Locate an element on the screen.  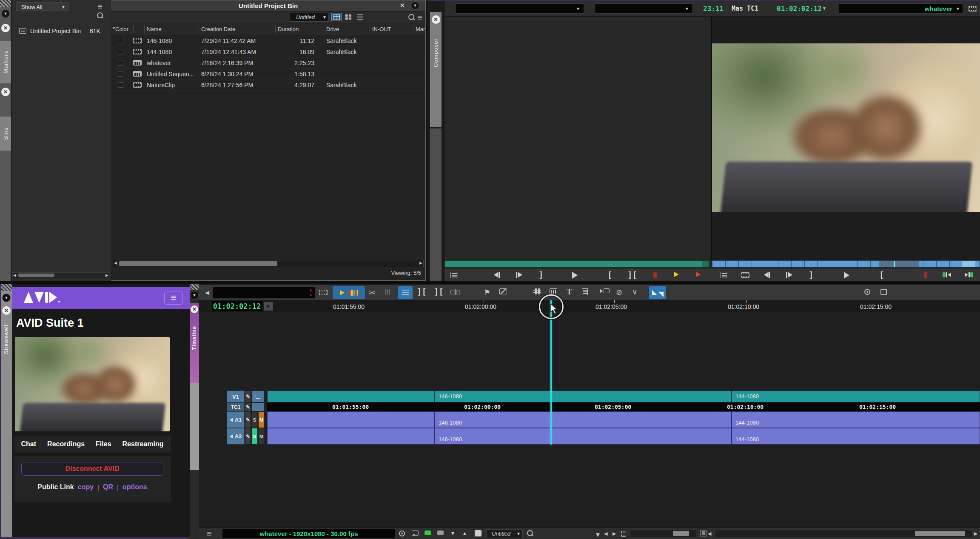
nav-files: Files is located at coordinates (103, 444).